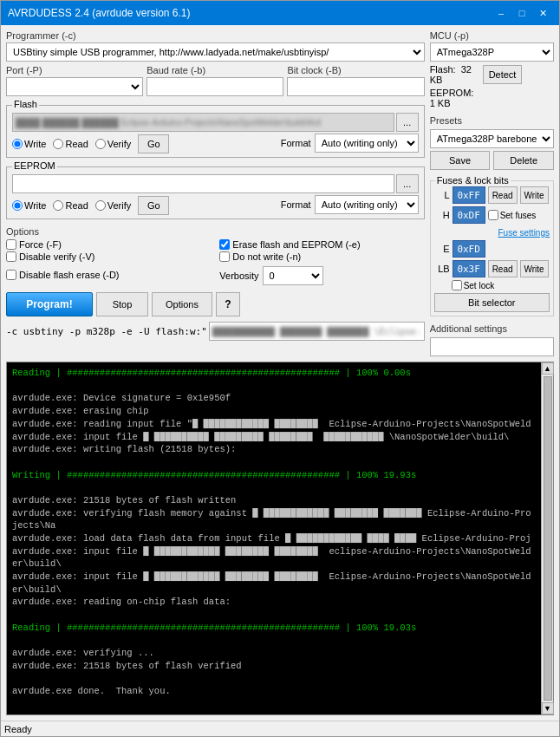 Image resolution: width=560 pixels, height=737 pixels. I want to click on eeprom-format-label: Format, so click(296, 205).